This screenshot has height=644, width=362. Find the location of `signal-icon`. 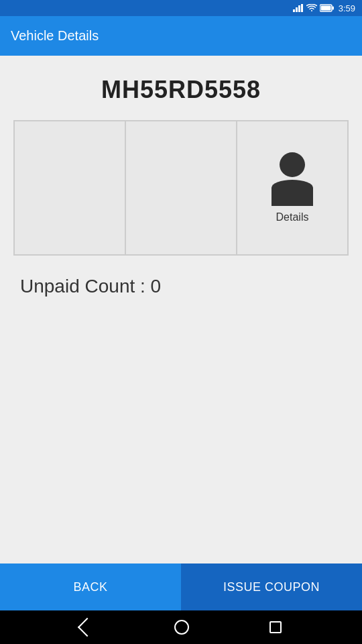

signal-icon is located at coordinates (298, 8).